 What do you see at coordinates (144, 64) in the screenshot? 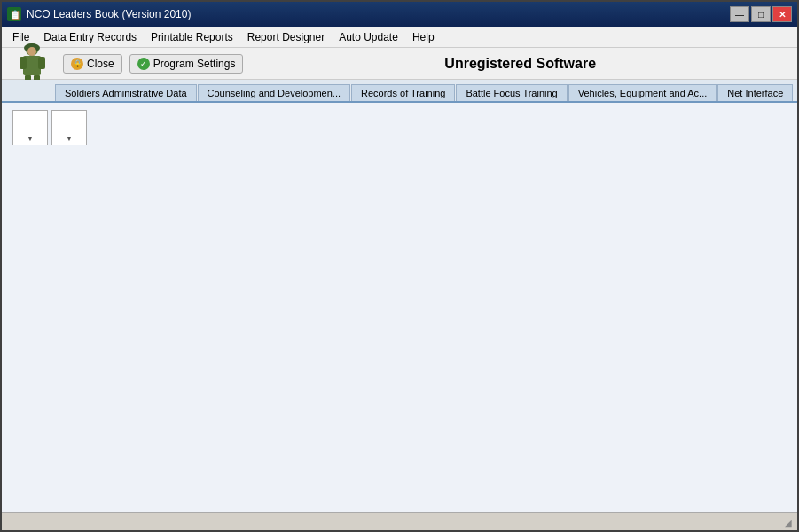
I see `check-icon: ✓` at bounding box center [144, 64].